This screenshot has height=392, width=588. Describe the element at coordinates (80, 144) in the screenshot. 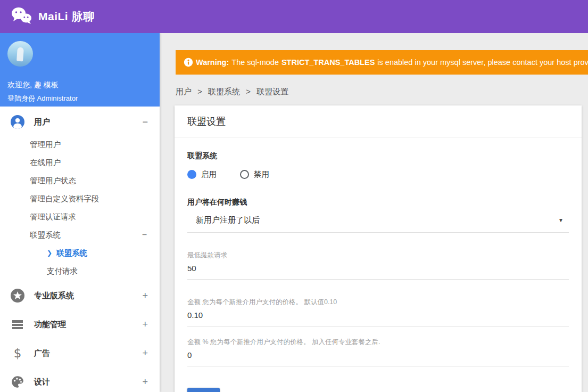

I see `sidebar-item-manage-users: 管理用户` at that location.